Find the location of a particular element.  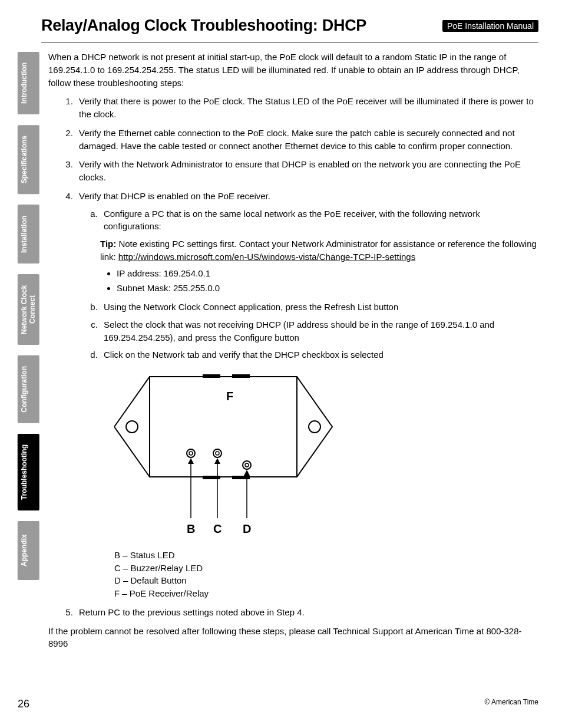

diagram-label-b: B is located at coordinates (191, 529).